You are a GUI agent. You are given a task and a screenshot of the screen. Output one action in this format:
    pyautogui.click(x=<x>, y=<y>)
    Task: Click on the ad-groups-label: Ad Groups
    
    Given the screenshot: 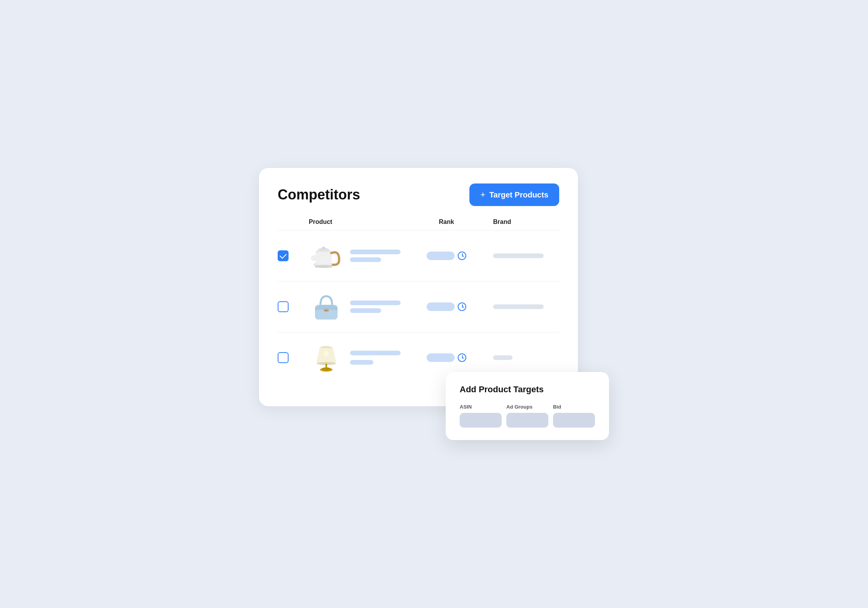 What is the action you would take?
    pyautogui.click(x=527, y=407)
    